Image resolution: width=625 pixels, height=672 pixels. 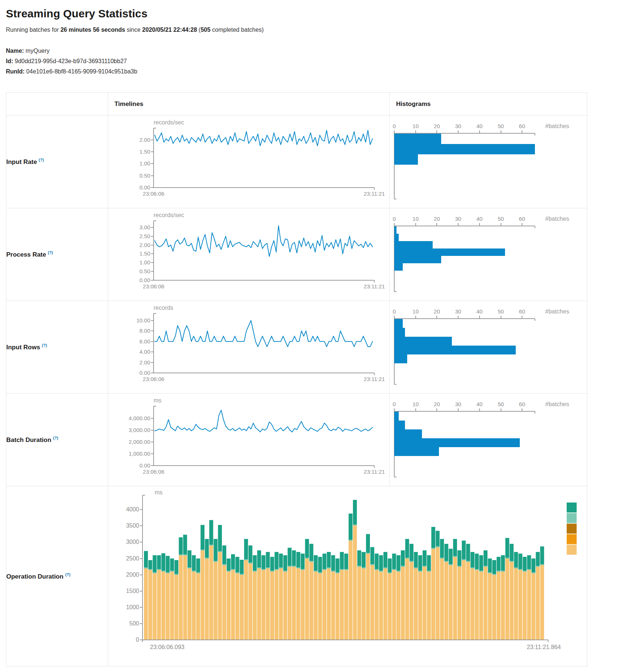 I want to click on batch-duration-timeline-cell: ms4,000.003,000.002,000.001,000.000.0023…, so click(x=249, y=440).